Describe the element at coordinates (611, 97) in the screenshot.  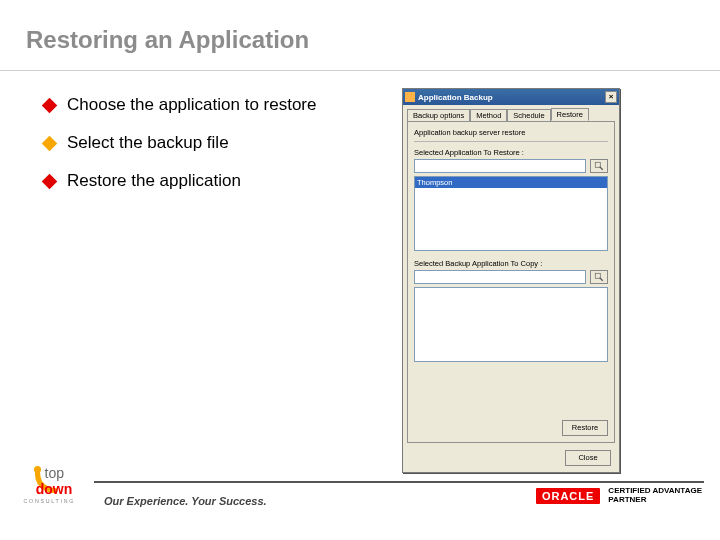
I see `close-icon: ×` at that location.